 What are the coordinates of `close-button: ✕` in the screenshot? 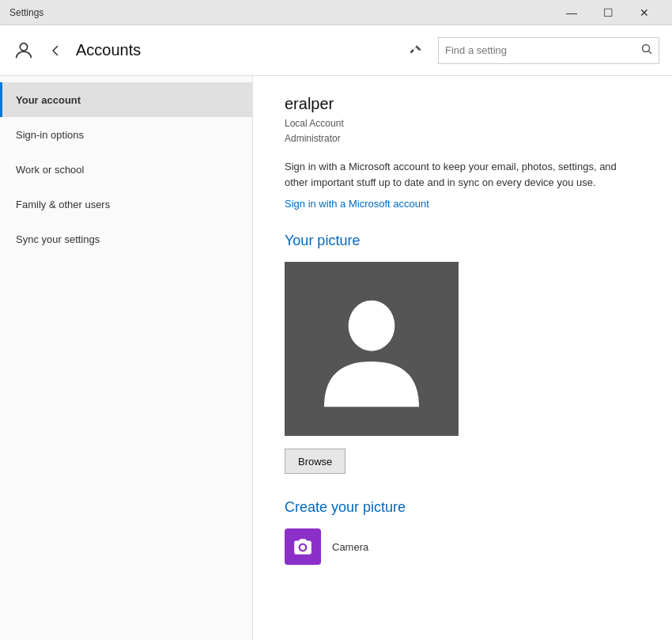 It's located at (644, 13).